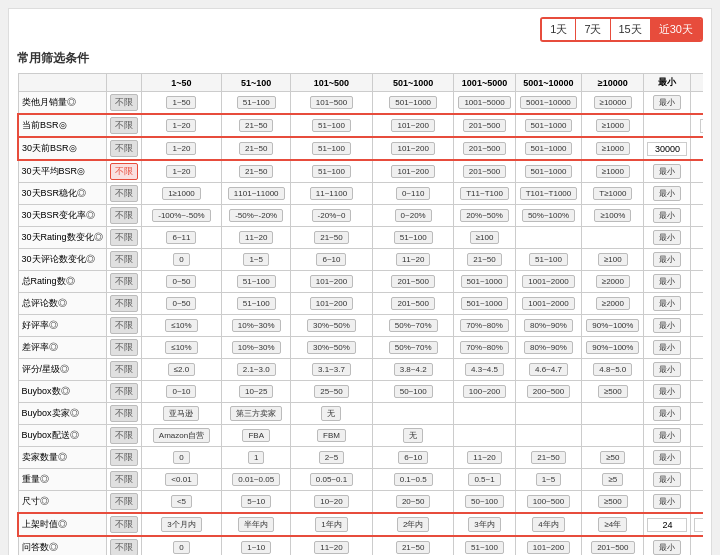 Image resolution: width=720 pixels, height=555 pixels. I want to click on value-option-btn: 3.8~4.2, so click(414, 370).